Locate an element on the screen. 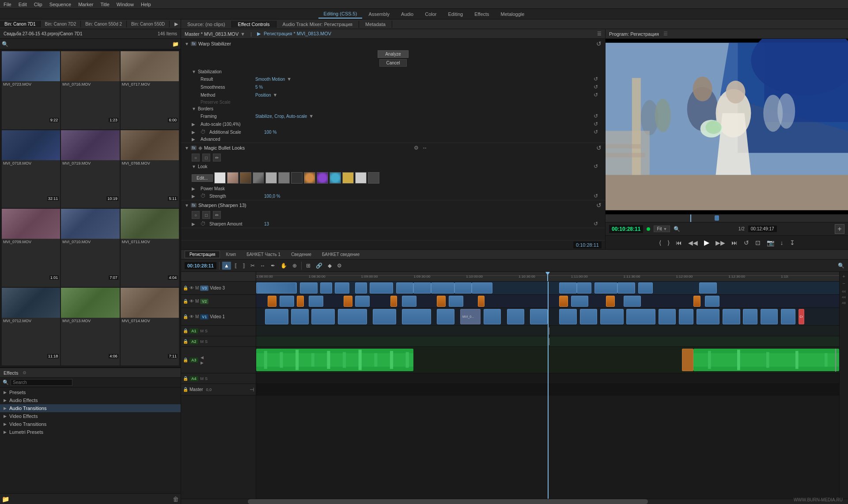 The height and width of the screenshot is (504, 848). ws-tab-assembly: Assembly is located at coordinates (379, 14).